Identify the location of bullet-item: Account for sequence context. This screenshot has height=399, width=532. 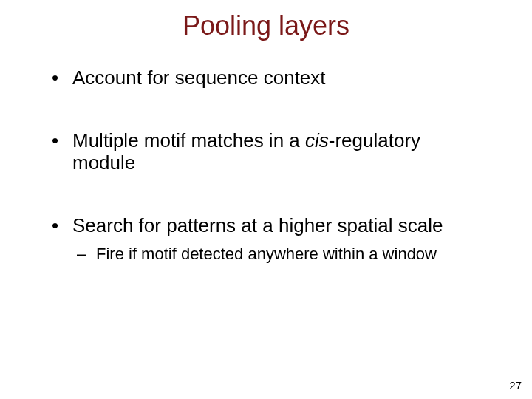
(270, 78).